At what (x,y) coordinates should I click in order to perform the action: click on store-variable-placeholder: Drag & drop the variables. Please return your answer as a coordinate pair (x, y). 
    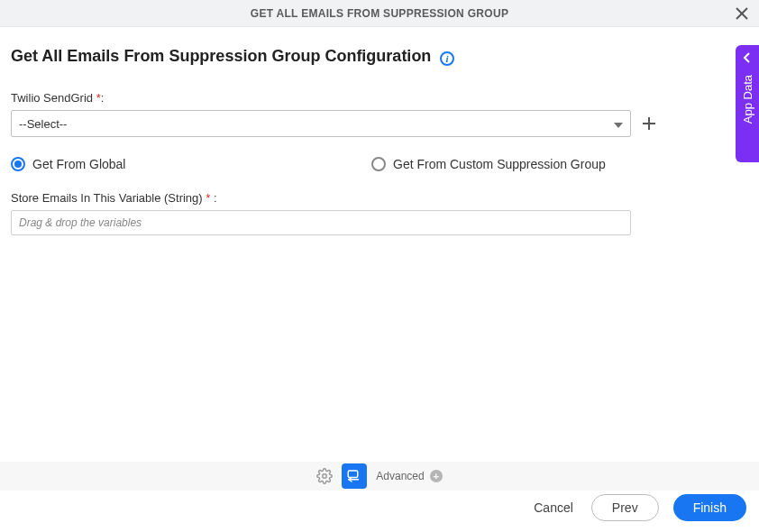
    Looking at the image, I should click on (80, 223).